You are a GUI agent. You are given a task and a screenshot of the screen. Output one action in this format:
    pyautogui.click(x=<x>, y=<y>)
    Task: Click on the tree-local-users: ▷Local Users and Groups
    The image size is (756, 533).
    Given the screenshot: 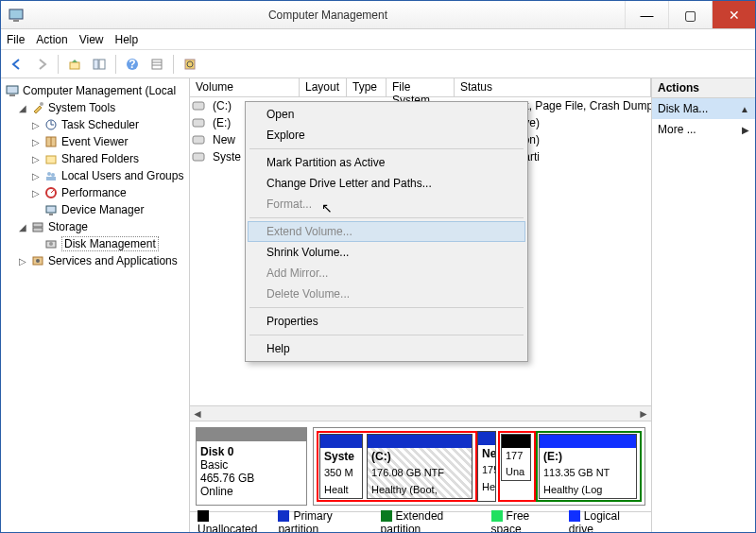 What is the action you would take?
    pyautogui.click(x=110, y=176)
    